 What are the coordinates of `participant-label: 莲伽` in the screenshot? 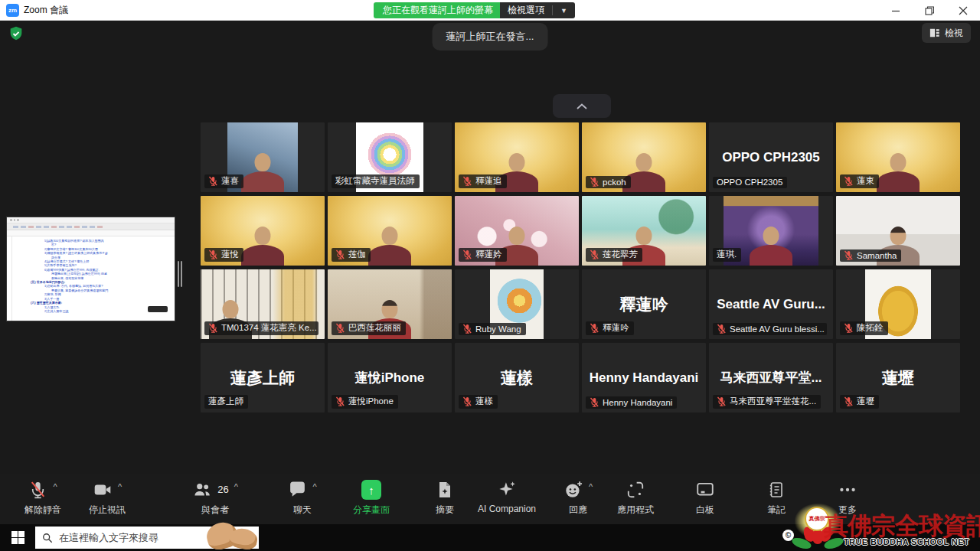 It's located at (351, 255).